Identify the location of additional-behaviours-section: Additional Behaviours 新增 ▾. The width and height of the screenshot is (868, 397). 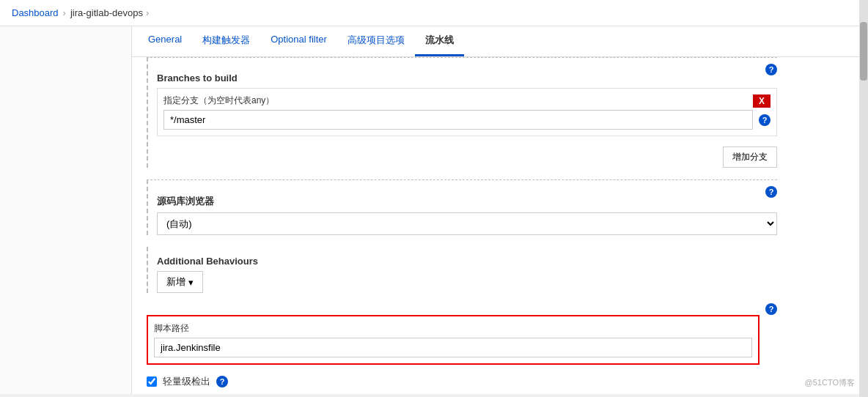
(462, 270).